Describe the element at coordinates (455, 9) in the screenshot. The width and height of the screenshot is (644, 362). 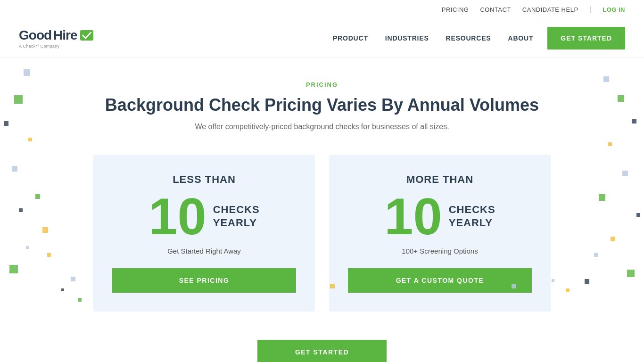
I see `pricing-top-link: PRICING` at that location.